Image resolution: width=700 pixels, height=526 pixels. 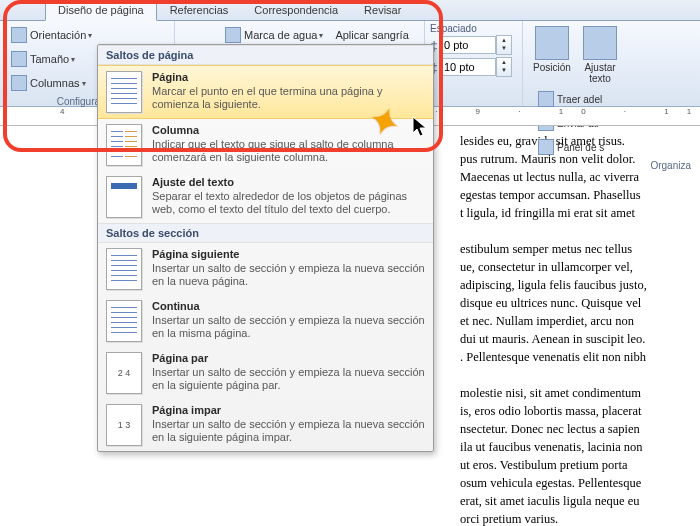 What do you see at coordinates (288, 203) in the screenshot?
I see `menu-item-wrap-desc: Separar el texto alrededor de los objeto…` at bounding box center [288, 203].